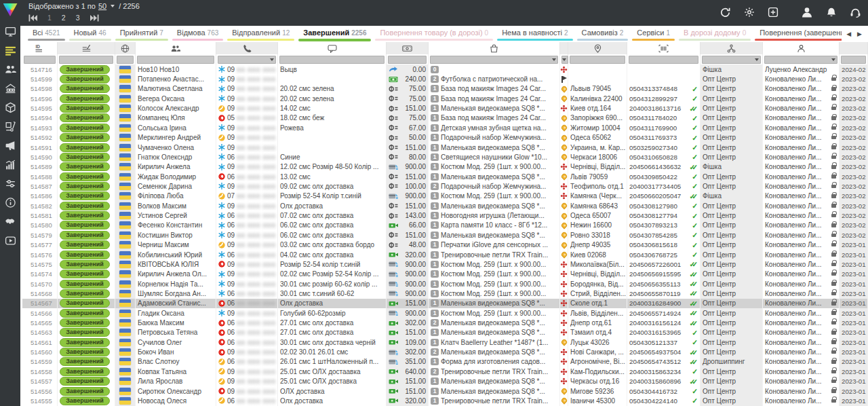 Image resolution: width=868 pixels, height=406 pixels. Describe the element at coordinates (726, 12) in the screenshot. I see `refresh-icon` at that location.